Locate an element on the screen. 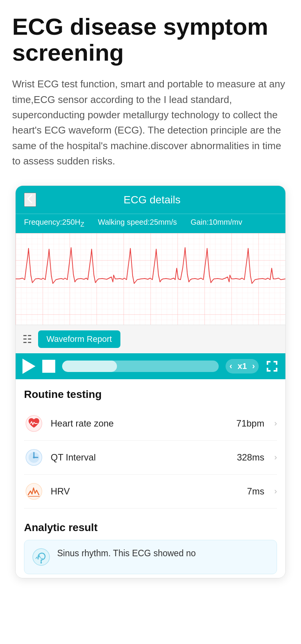 This screenshot has width=301, height=644. speed-value: x1 is located at coordinates (242, 366).